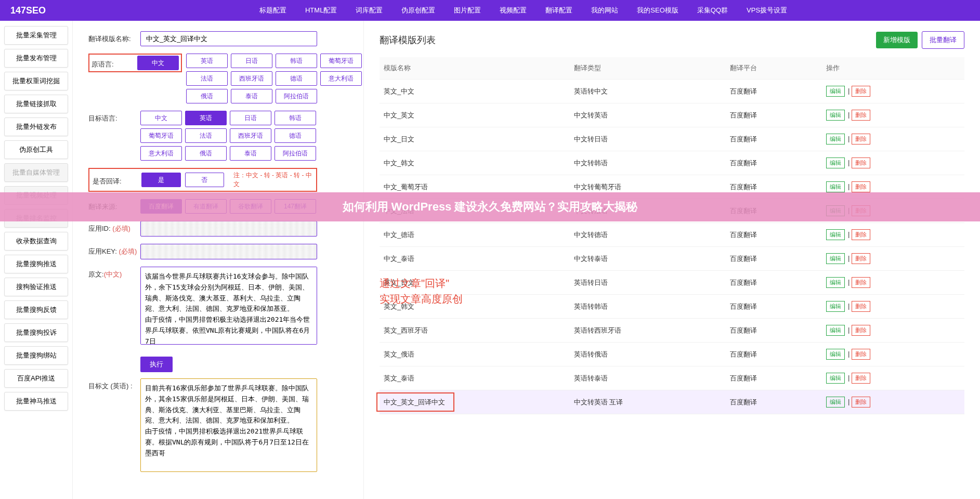  What do you see at coordinates (252, 96) in the screenshot?
I see `source-lang-option: 泰语` at bounding box center [252, 96].